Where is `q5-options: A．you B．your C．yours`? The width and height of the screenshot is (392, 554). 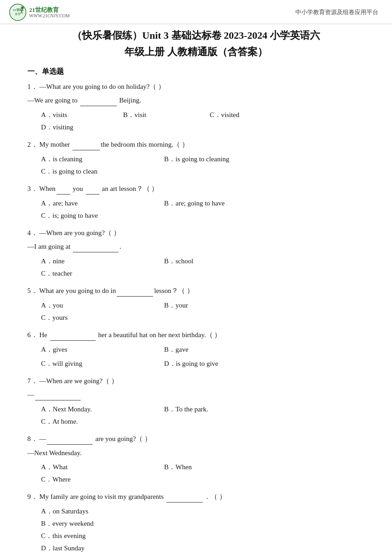 q5-options: A．you B．your C．yours is located at coordinates (203, 312).